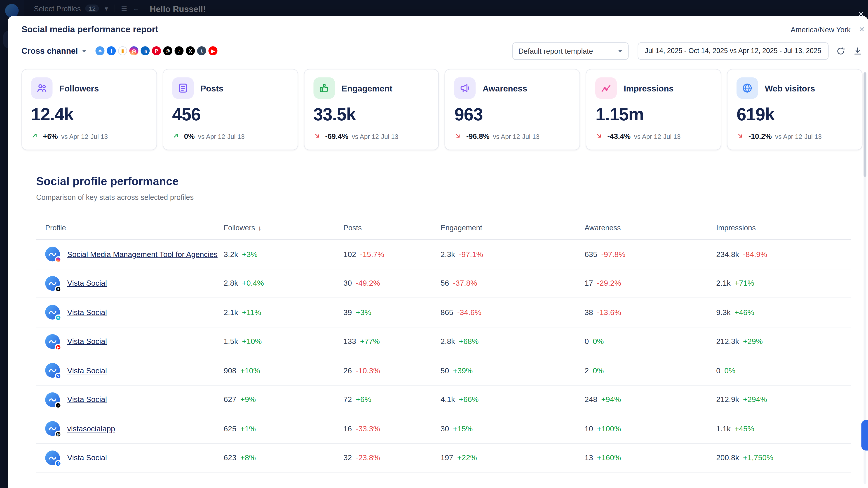 This screenshot has height=488, width=868. What do you see at coordinates (858, 51) in the screenshot?
I see `download-icon` at bounding box center [858, 51].